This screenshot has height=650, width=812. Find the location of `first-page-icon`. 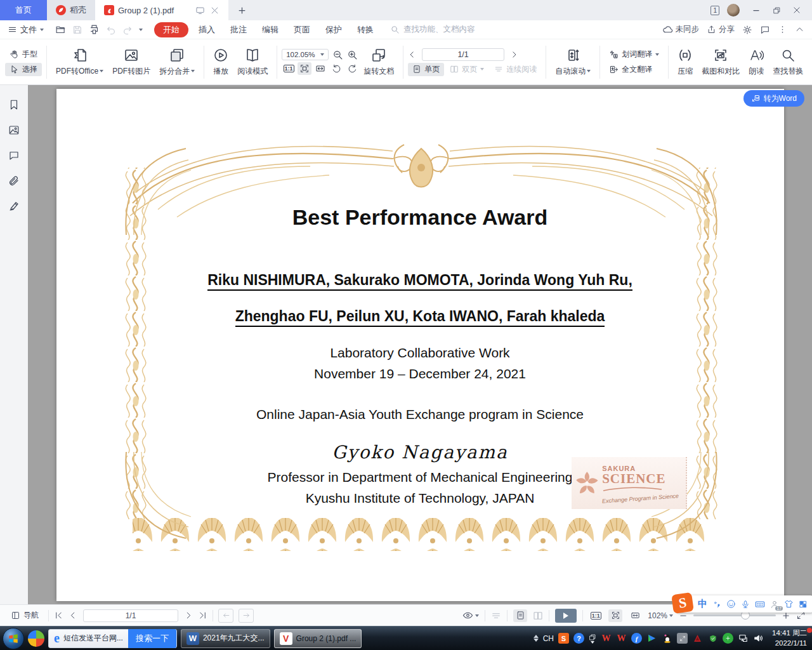

first-page-icon is located at coordinates (58, 616).